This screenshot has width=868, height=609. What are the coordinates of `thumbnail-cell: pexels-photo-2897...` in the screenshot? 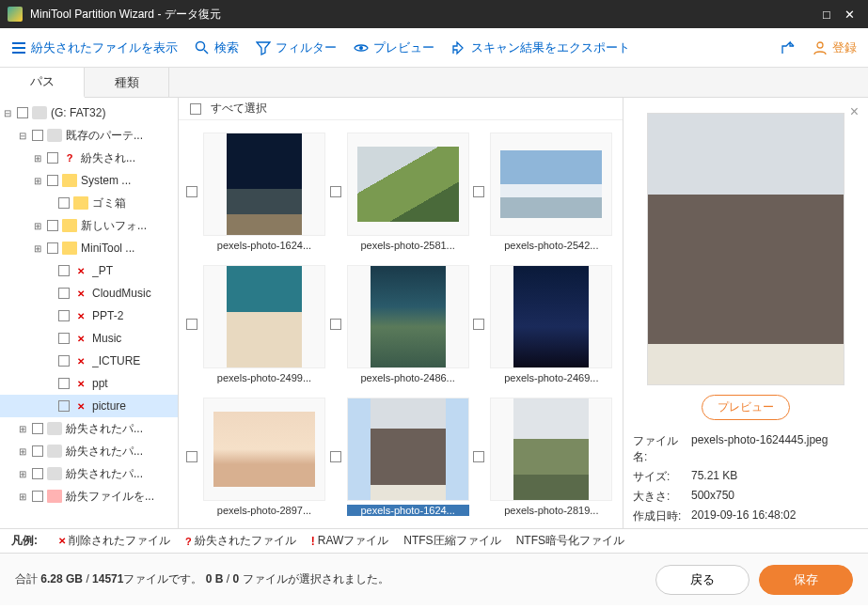 It's located at (258, 457).